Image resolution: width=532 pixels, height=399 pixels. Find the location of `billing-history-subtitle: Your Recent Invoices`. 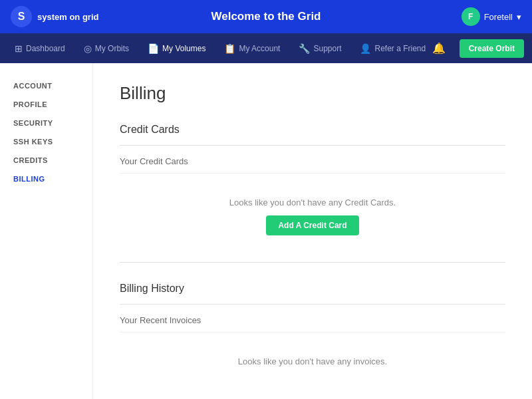

billing-history-subtitle: Your Recent Invoices is located at coordinates (313, 324).